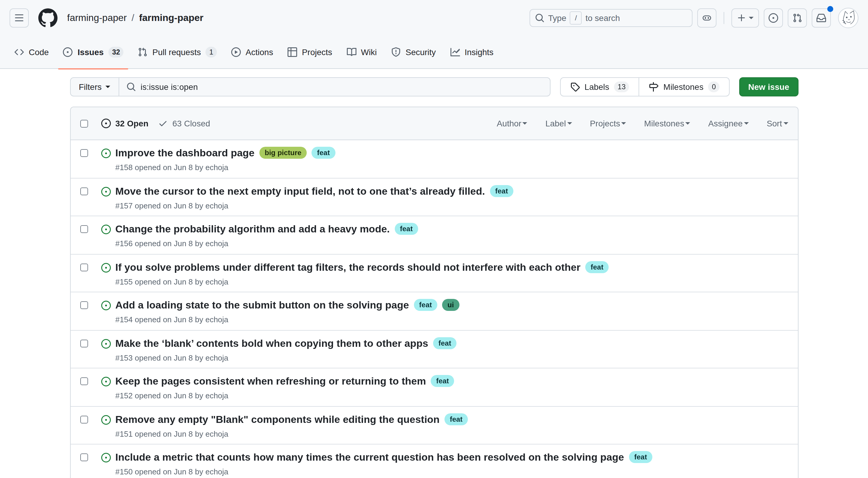  What do you see at coordinates (434, 461) in the screenshot?
I see `issue-row: Include a metric that counts how many ti…` at bounding box center [434, 461].